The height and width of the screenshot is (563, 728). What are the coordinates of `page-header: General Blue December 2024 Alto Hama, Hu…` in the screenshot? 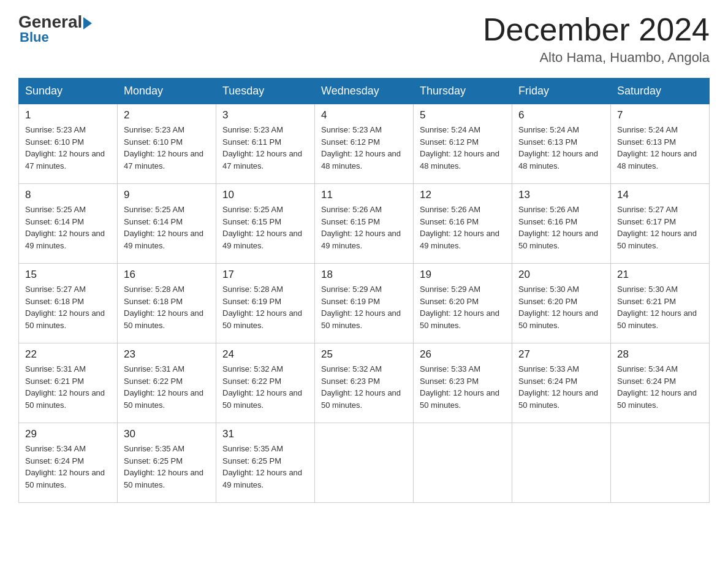 It's located at (364, 39).